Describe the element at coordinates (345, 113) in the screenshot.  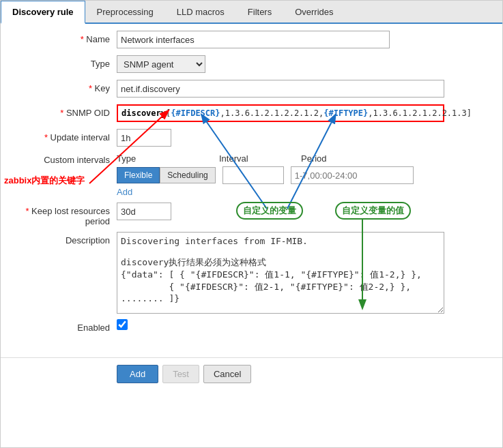
I see `snmp-macro-iftype: {#IFTYPE}` at that location.